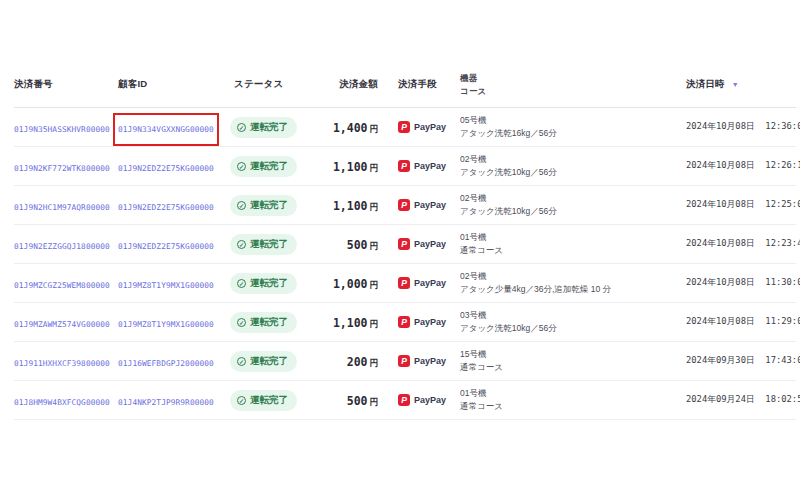 The image size is (800, 489). What do you see at coordinates (62, 208) in the screenshot?
I see `payment-no-link: 01J9N2HC1M97AQR00000` at bounding box center [62, 208].